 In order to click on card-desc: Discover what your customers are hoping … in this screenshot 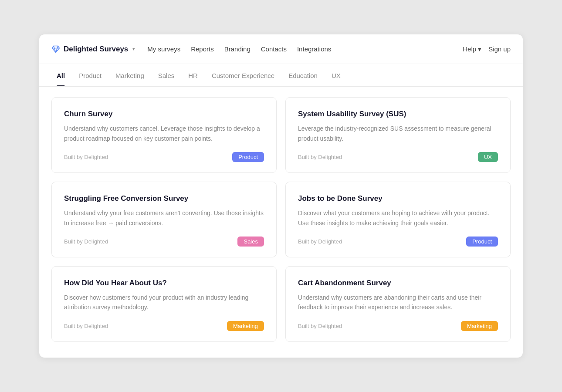, I will do `click(398, 218)`.